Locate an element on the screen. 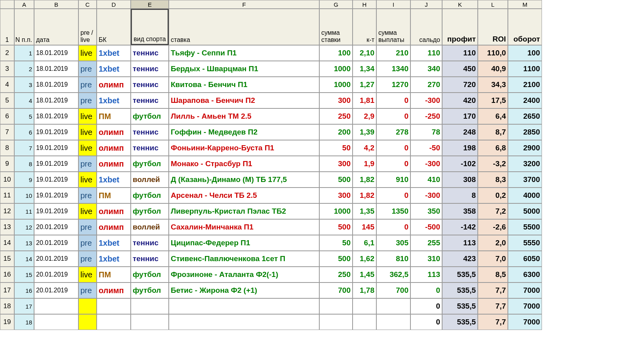  cell-saldo: -250 is located at coordinates (426, 116).